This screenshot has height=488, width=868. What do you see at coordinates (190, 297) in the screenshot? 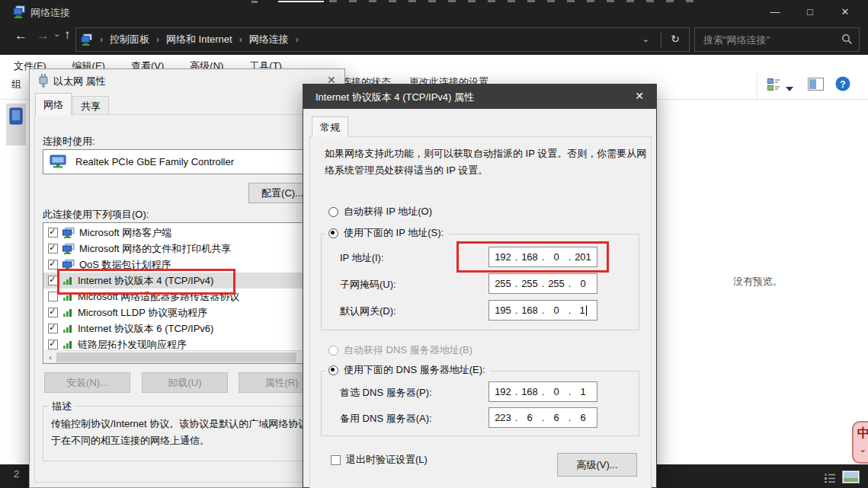
I see `list-item: Microsoft 网络适配器多路传送器协议` at bounding box center [190, 297].